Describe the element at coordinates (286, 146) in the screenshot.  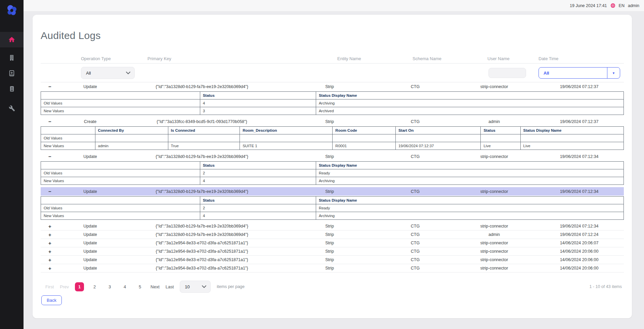
I see `detail-value-cell: SUITE 1` at that location.